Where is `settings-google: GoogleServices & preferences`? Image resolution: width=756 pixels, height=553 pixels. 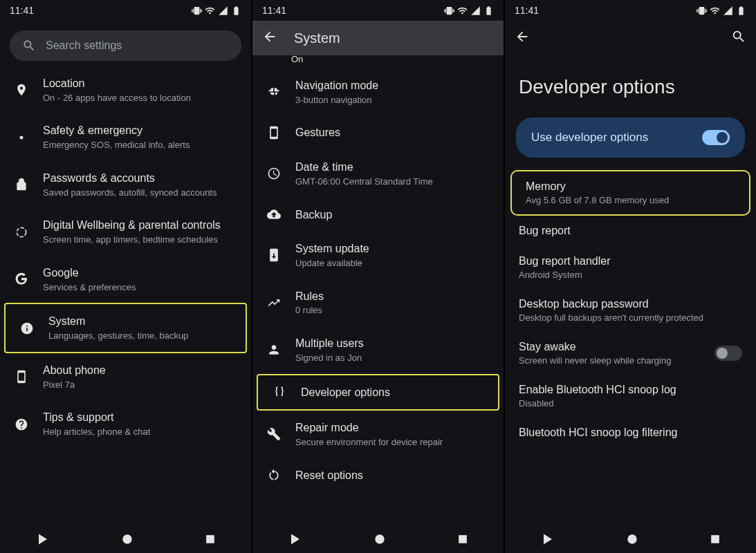 settings-google: GoogleServices & preferences is located at coordinates (126, 279).